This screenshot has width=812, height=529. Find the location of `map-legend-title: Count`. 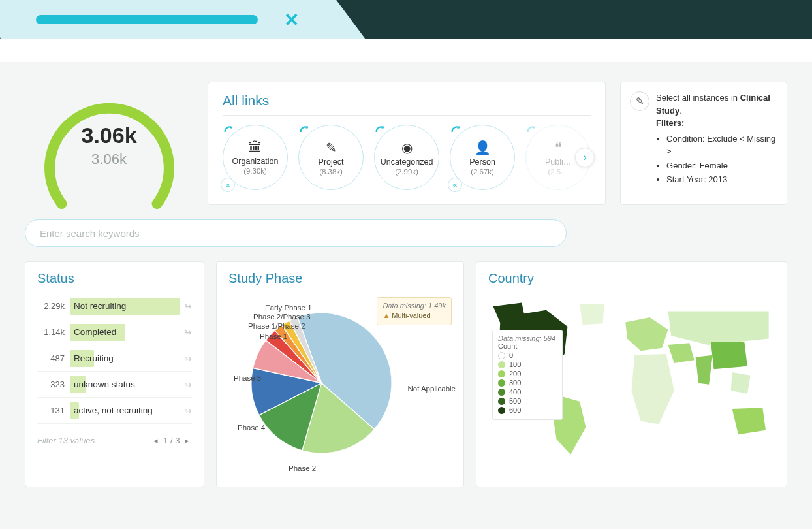

map-legend-title: Count is located at coordinates (527, 346).